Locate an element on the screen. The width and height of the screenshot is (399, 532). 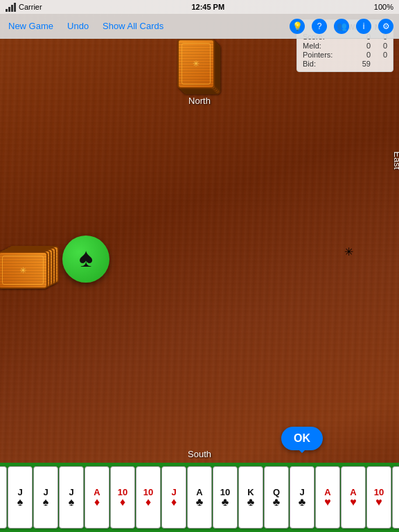
hand-area: A♠K♠J♠J♠J♠A♦10♦10♦J♦A♣10♣K♣Q♣J♣A♥A♥10♥K♥… is located at coordinates (200, 497).